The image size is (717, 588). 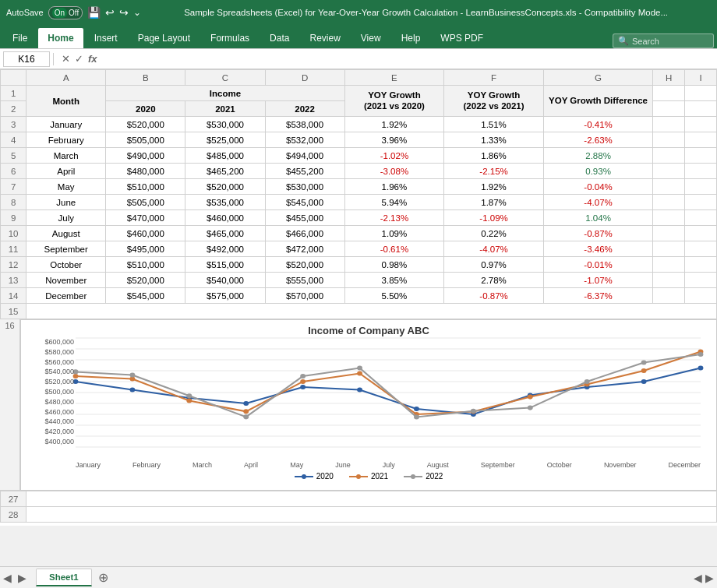 I want to click on cell-e11: -0.61%, so click(x=394, y=249).